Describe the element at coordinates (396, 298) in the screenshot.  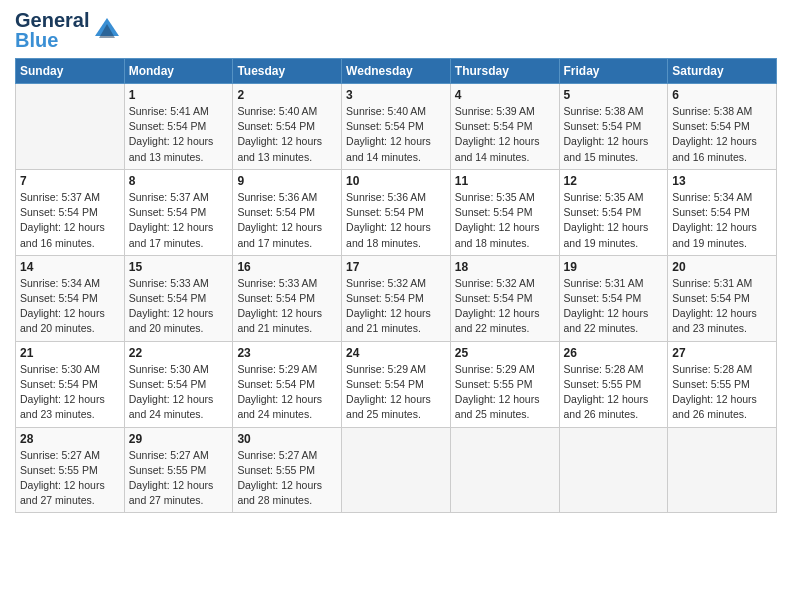
I see `calendar-cell: 17Sunrise: 5:32 AM Sunset: 5:54 PM Dayli…` at that location.